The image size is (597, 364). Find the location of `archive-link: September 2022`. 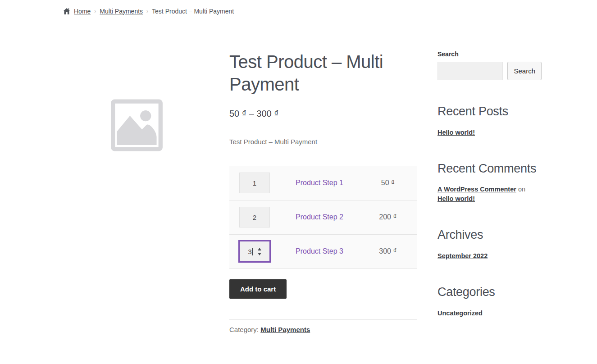

archive-link: September 2022 is located at coordinates (462, 256).